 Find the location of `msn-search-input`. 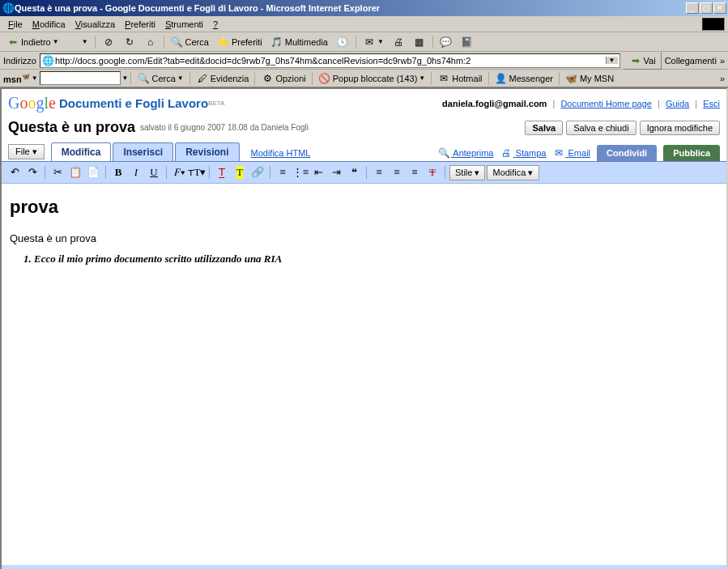

msn-search-input is located at coordinates (80, 78).